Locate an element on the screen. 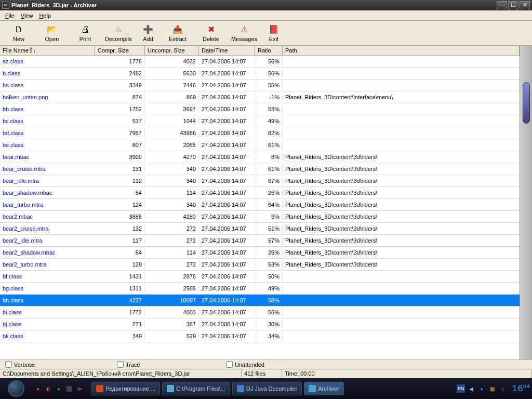 The height and width of the screenshot is (399, 532). table-row: bear2.mbac 3886 4280 27.04.2006 14:07 9%… is located at coordinates (260, 217).